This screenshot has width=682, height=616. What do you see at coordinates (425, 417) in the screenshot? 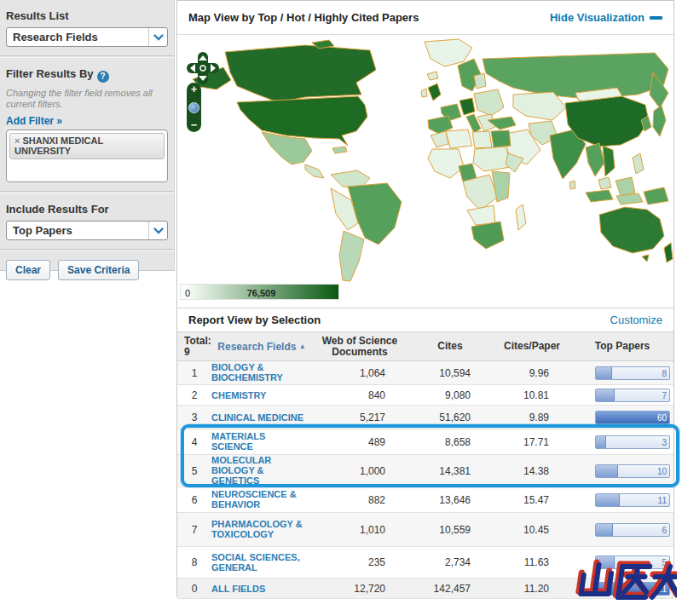
I see `table-row: 3 CLINICAL MEDICINE 5,217 51,620 9.89 60` at bounding box center [425, 417].